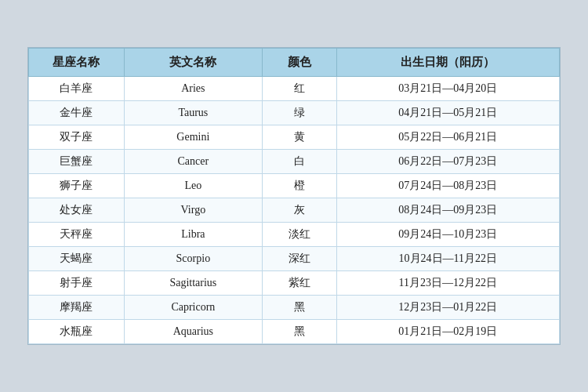  What do you see at coordinates (193, 307) in the screenshot?
I see `cell-english: Capricorn` at bounding box center [193, 307].